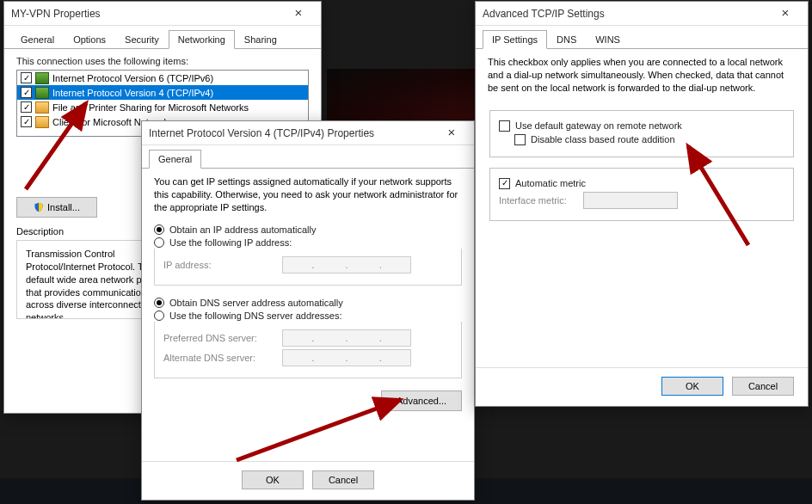  What do you see at coordinates (220, 358) in the screenshot?
I see `dns-alt-label: Alternate DNS server:` at bounding box center [220, 358].